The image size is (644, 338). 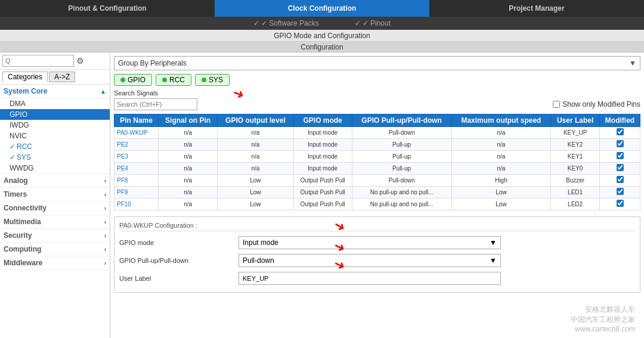 I want to click on sidebar-item-analog: Analog ›, so click(x=55, y=181).